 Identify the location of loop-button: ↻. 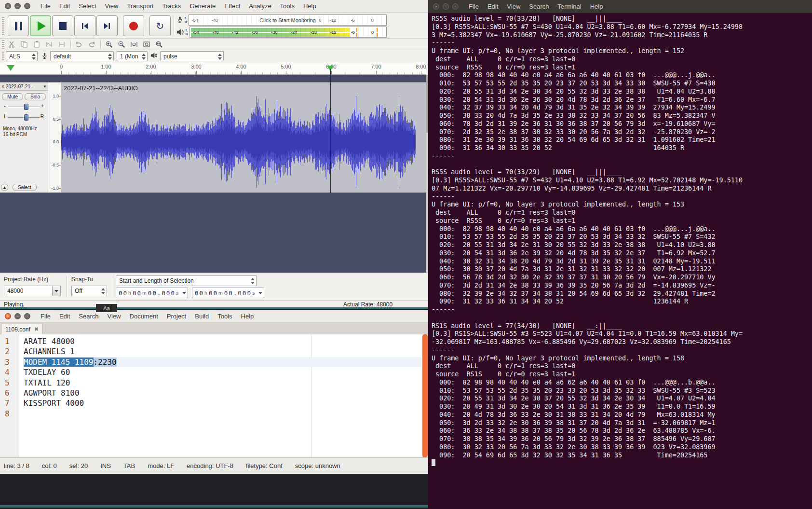
(160, 26).